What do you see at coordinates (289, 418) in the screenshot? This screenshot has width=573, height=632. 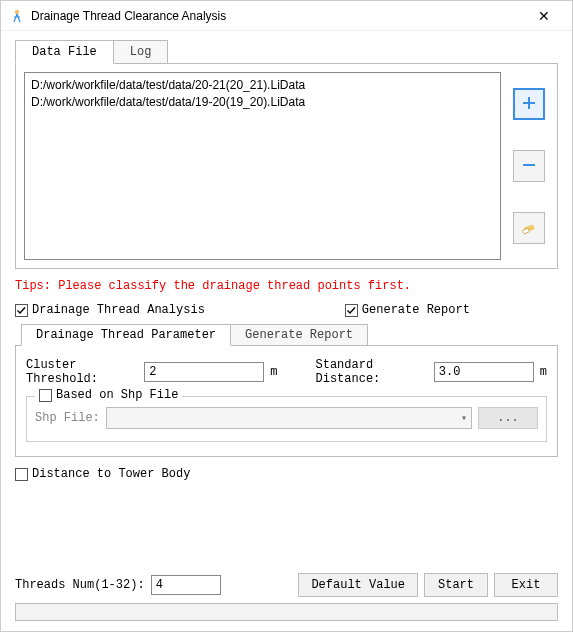 I see `shp-file-combo: ▾` at bounding box center [289, 418].